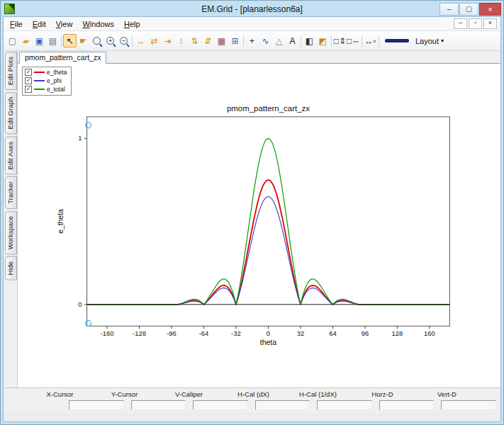 This screenshot has width=504, height=425. What do you see at coordinates (292, 41) in the screenshot?
I see `text-label-icon: A` at bounding box center [292, 41].